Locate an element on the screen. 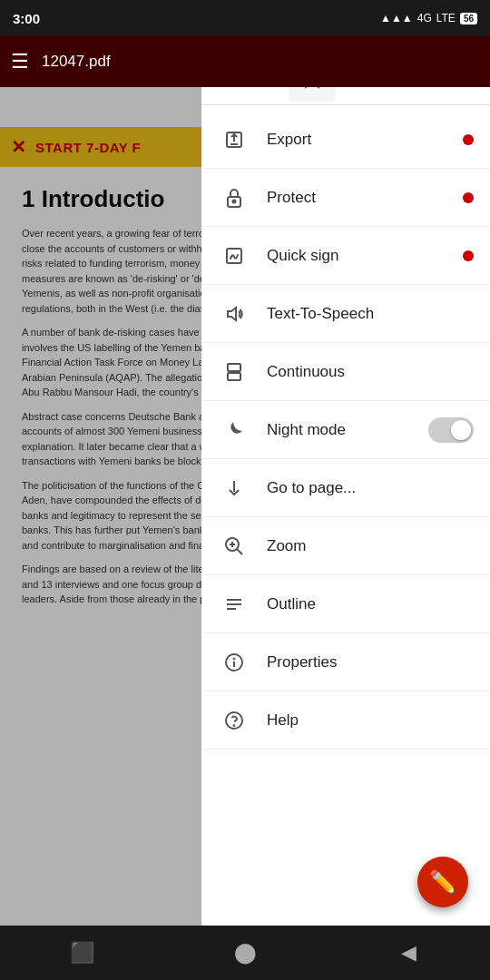 The image size is (490, 980). quicksign-label: Quick sign is located at coordinates (365, 256).